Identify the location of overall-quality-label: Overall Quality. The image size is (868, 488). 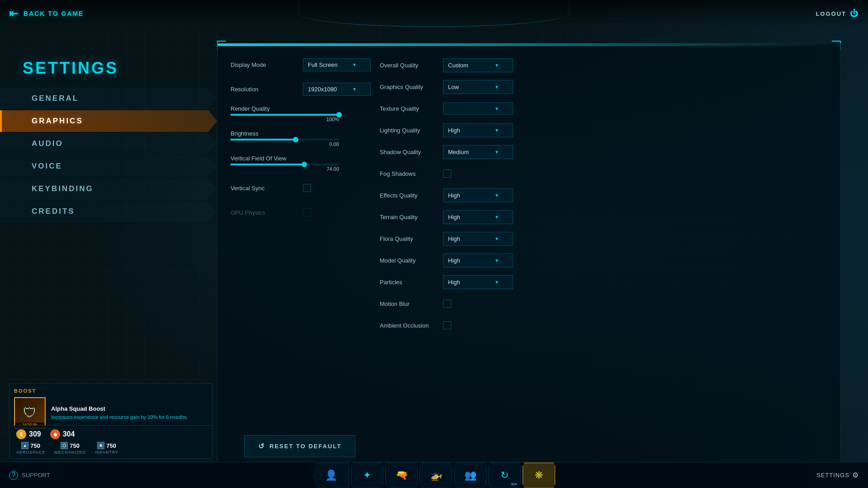
(411, 65).